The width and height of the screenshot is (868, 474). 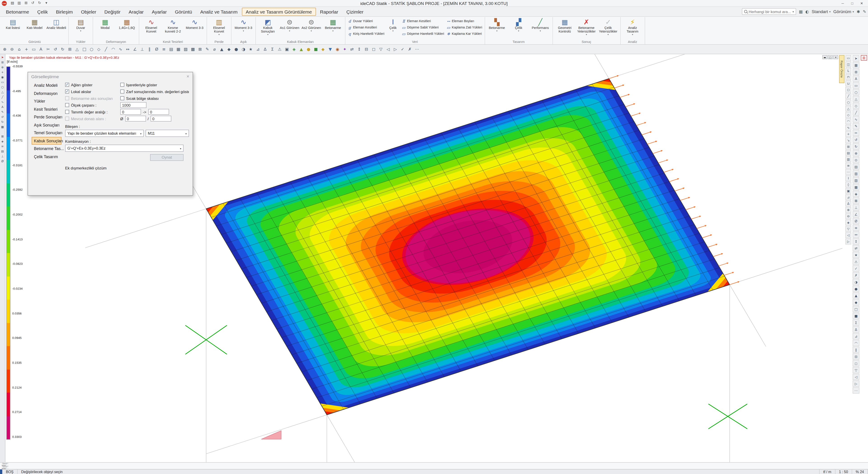 What do you see at coordinates (859, 11) in the screenshot?
I see `settings-icon: ✱` at bounding box center [859, 11].